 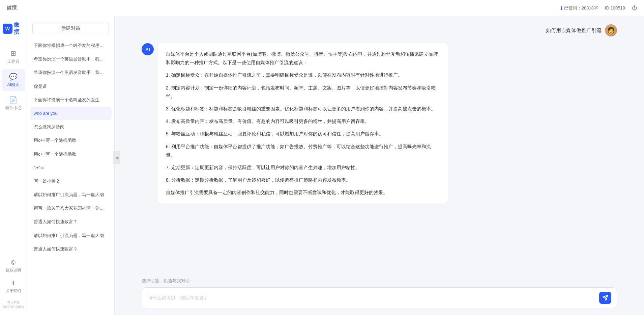 What do you see at coordinates (13, 61) in the screenshot?
I see `workspace-label: 工作台` at bounding box center [13, 61].